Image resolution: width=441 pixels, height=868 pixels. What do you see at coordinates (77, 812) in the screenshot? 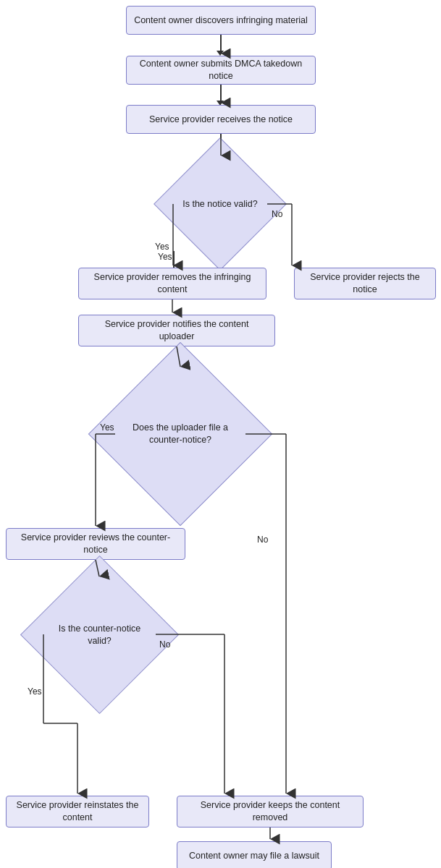
I see `box-reinstates: Service provider reinstates the content` at bounding box center [77, 812].